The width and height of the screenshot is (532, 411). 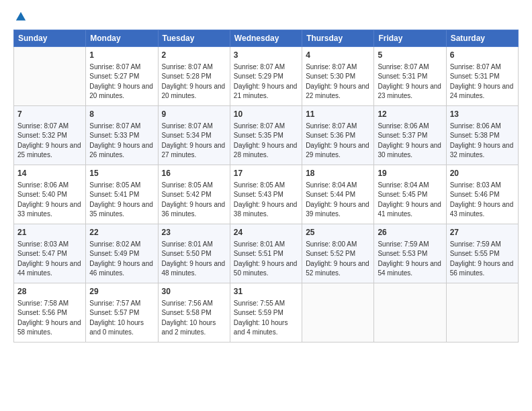 What do you see at coordinates (122, 254) in the screenshot?
I see `cell-3-1: 22Sunrise: 8:02 AMSunset: 5:49 PMDayligh…` at bounding box center [122, 254].